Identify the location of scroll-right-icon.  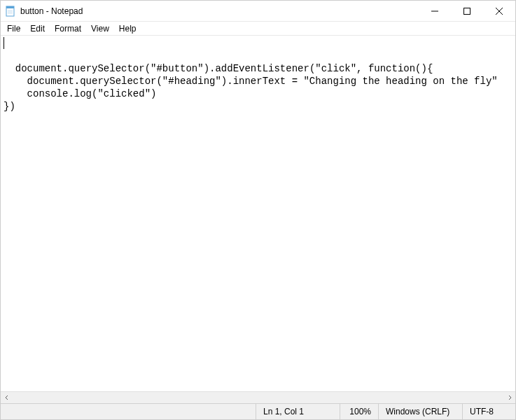
(510, 398).